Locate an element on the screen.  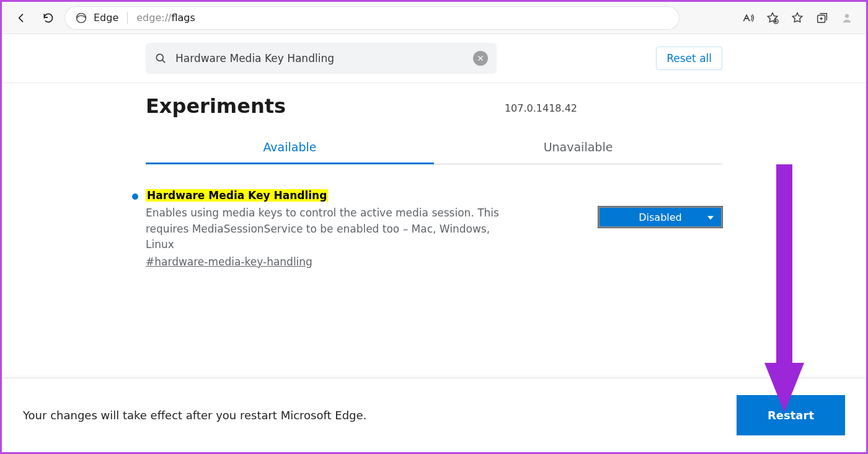
search-input-value: Hardware Media Key Handling is located at coordinates (320, 58).